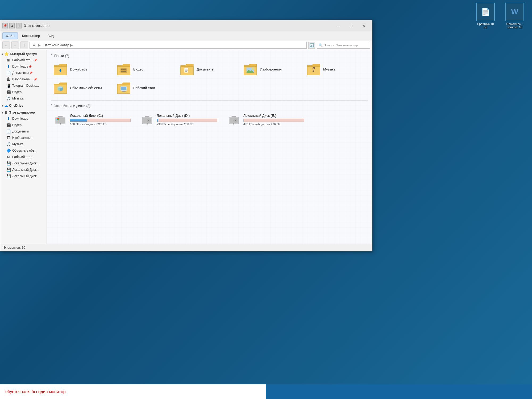  I want to click on drive-e: Локальный Диск (E:) 476 ГБ свободно из 4…, so click(266, 120).